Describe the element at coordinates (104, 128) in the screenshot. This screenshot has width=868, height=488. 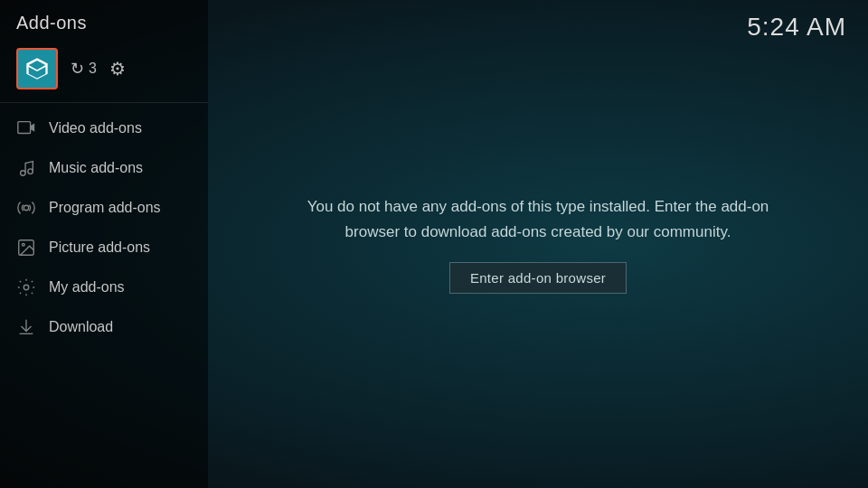
I see `sidebar-item-video-addons: Video add-ons` at that location.